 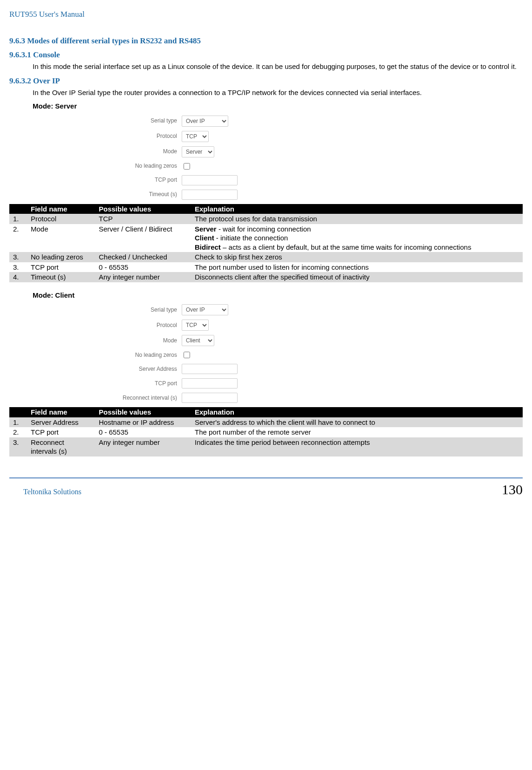 What do you see at coordinates (278, 295) in the screenshot?
I see `mode-client-label: Mode: Client` at bounding box center [278, 295].